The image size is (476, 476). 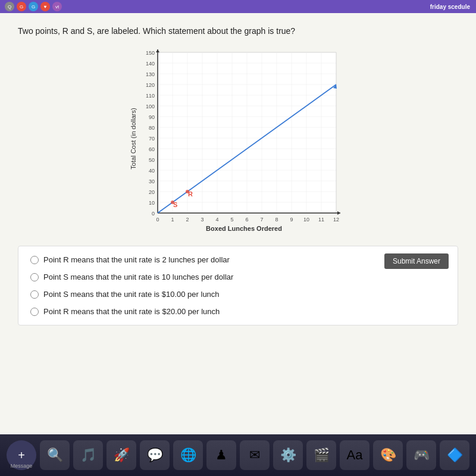 What do you see at coordinates (33, 7) in the screenshot?
I see `top-bar-icons: Q G G ♥ vt` at bounding box center [33, 7].